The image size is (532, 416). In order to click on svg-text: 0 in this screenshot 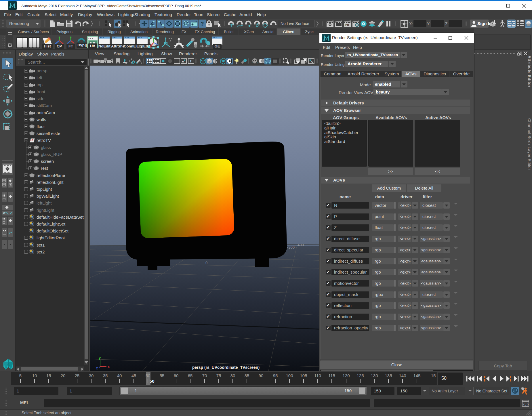, I will do `click(207, 263)`.